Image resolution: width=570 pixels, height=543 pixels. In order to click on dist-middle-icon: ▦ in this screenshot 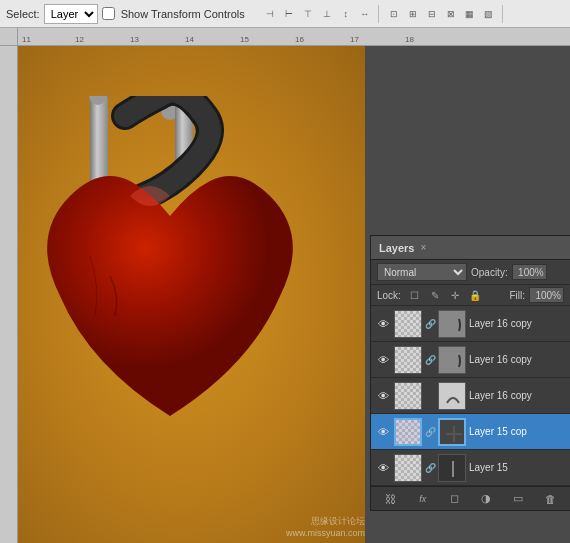, I will do `click(470, 14)`.